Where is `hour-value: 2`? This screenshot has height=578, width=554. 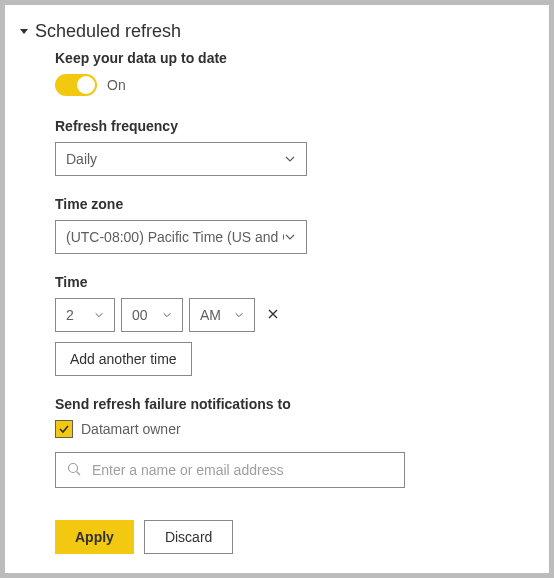 hour-value: 2 is located at coordinates (70, 315).